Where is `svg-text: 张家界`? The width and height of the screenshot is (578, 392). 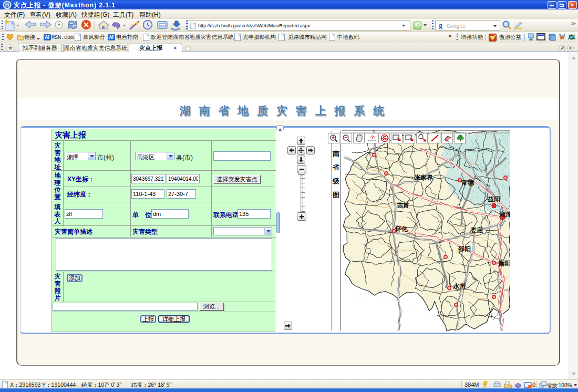 svg-text: 张家界 is located at coordinates (424, 178).